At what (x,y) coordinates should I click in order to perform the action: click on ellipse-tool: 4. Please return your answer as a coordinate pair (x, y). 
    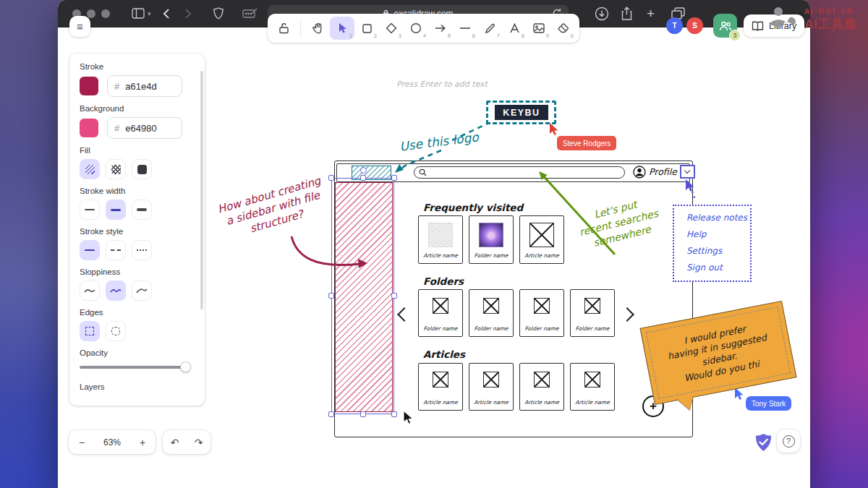
    Looking at the image, I should click on (416, 28).